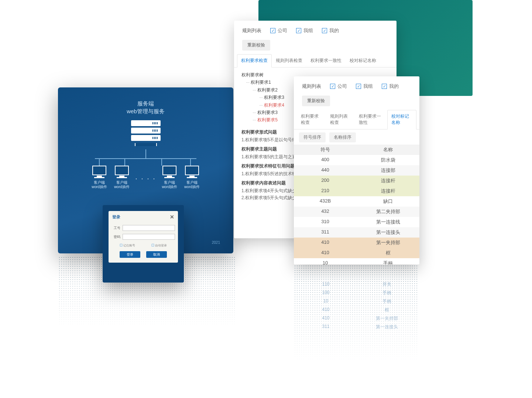  Describe the element at coordinates (388, 253) in the screenshot. I see `table-cell: 框` at that location.